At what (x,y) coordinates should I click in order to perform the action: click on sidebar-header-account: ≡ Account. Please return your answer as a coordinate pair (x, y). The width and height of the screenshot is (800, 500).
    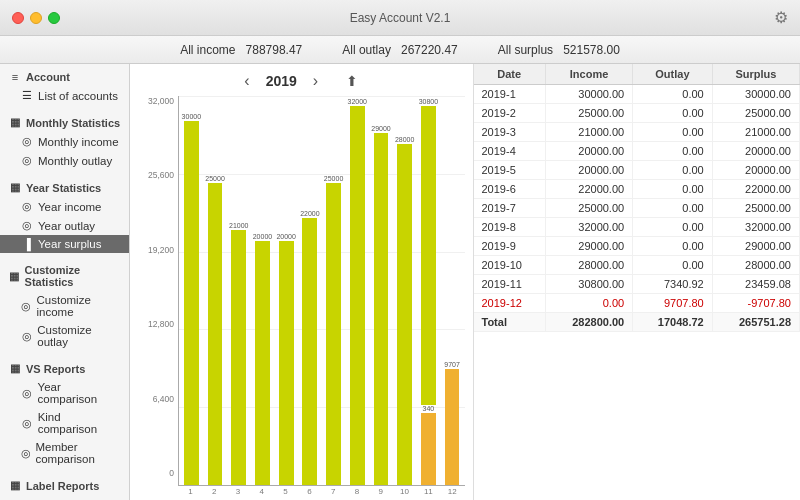
    Looking at the image, I should click on (64, 77).